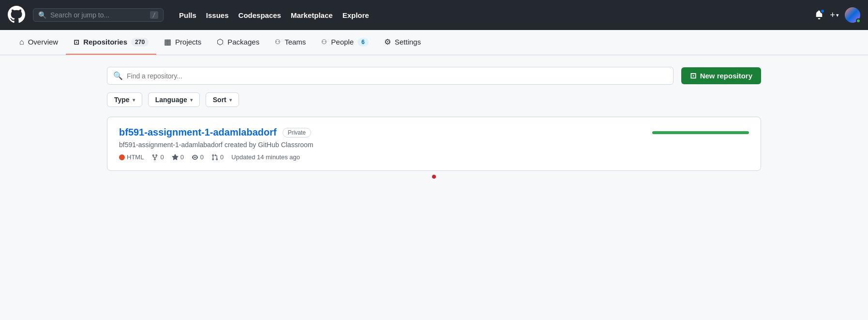  Describe the element at coordinates (188, 15) in the screenshot. I see `nav-pulls: Pulls` at that location.